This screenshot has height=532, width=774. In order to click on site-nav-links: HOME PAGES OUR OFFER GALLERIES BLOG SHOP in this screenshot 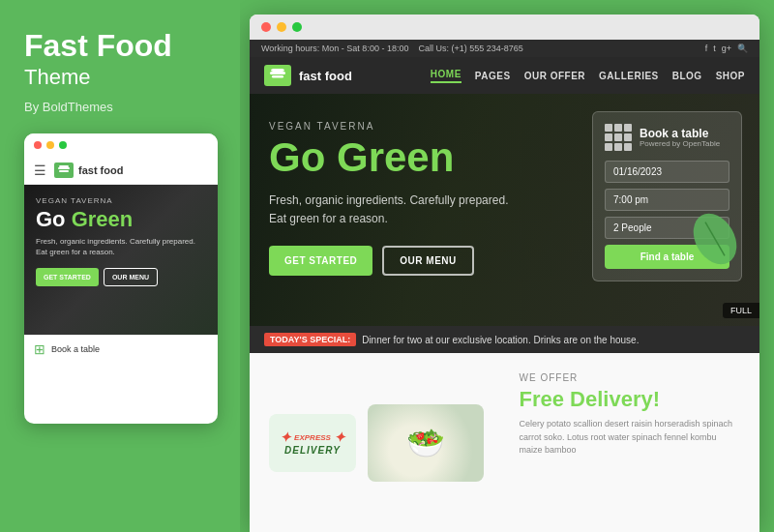, I will do `click(588, 75)`.